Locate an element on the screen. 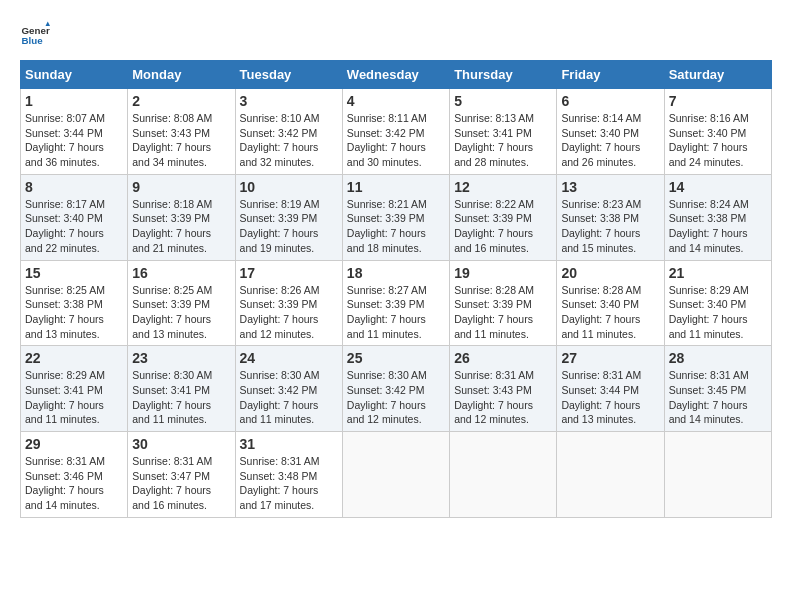 Image resolution: width=792 pixels, height=612 pixels. day-number: 12 is located at coordinates (503, 187).